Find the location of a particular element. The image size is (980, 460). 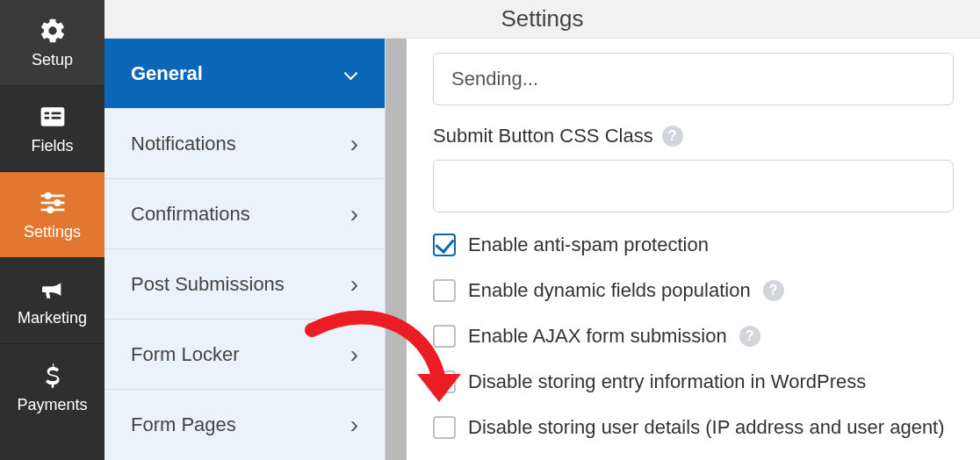

css-class-label-text: Submit Button CSS Class is located at coordinates (543, 136).